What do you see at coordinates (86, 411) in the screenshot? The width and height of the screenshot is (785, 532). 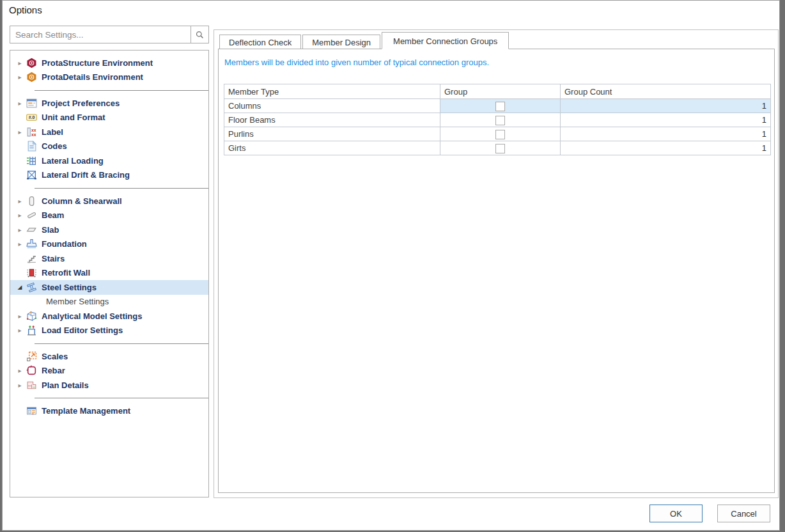 I see `sidebar-item-label: Template Management` at bounding box center [86, 411].